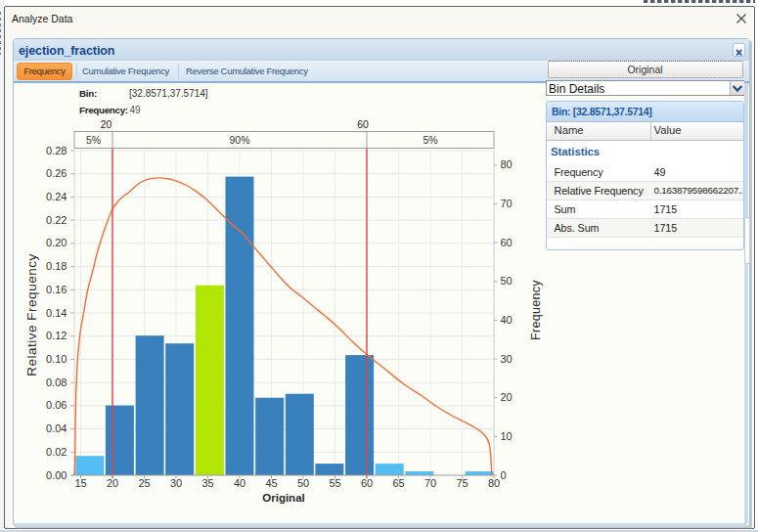  What do you see at coordinates (57, 405) in the screenshot?
I see `svg-text: 0.06` at bounding box center [57, 405].